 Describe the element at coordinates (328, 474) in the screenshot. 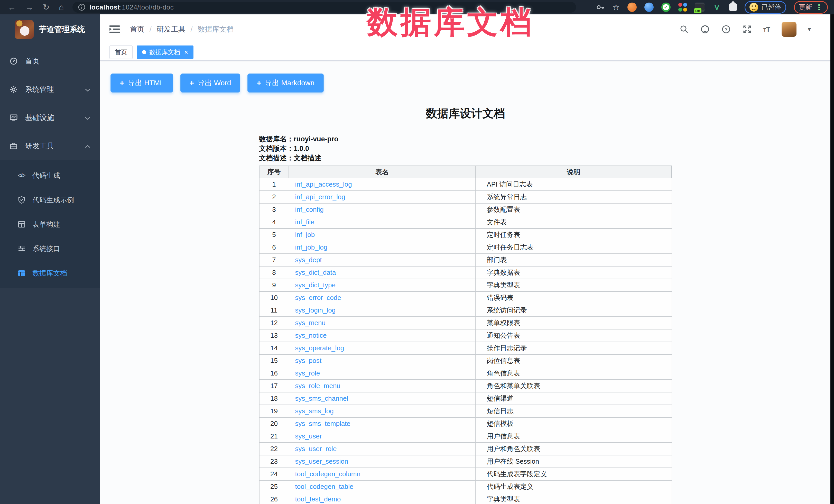

I see `table-link: tool_codegen_column` at that location.